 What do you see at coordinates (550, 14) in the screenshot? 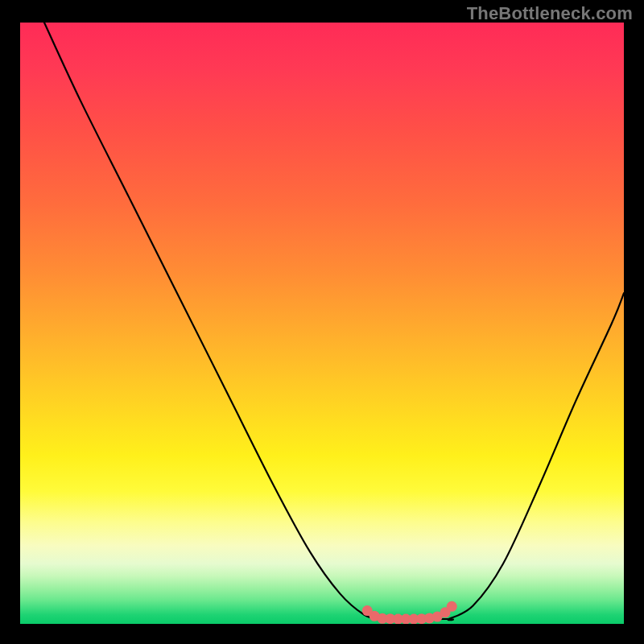
I see `watermark-text: TheBottleneck.com` at bounding box center [550, 14].